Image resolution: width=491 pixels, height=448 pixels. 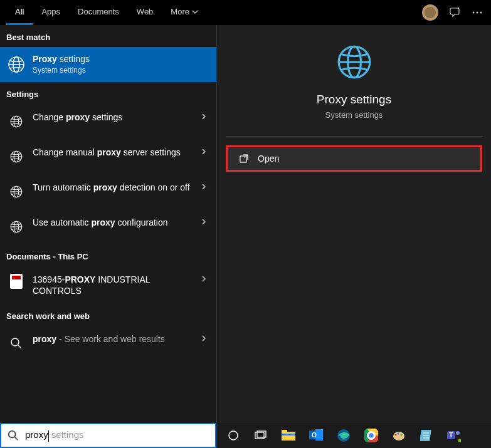 What do you see at coordinates (477, 13) in the screenshot?
I see `ellipsis-icon` at bounding box center [477, 13].